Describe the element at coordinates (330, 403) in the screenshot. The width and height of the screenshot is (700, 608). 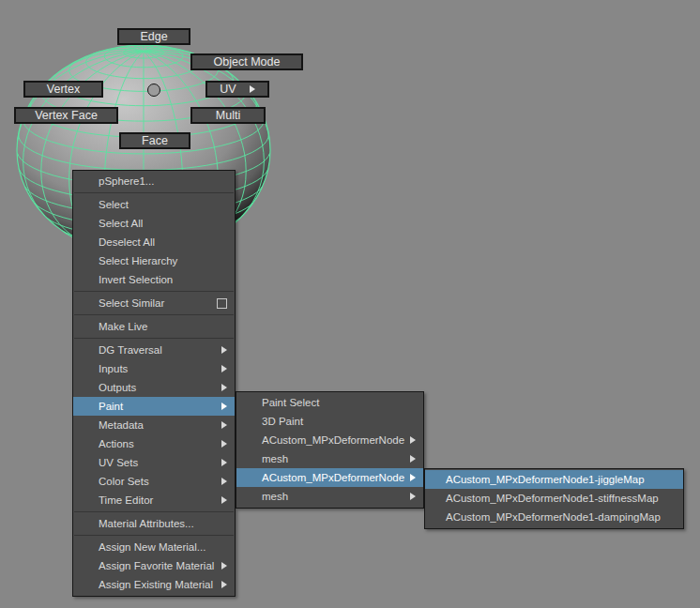
I see `submenu-item-paint-select: Paint Select` at that location.